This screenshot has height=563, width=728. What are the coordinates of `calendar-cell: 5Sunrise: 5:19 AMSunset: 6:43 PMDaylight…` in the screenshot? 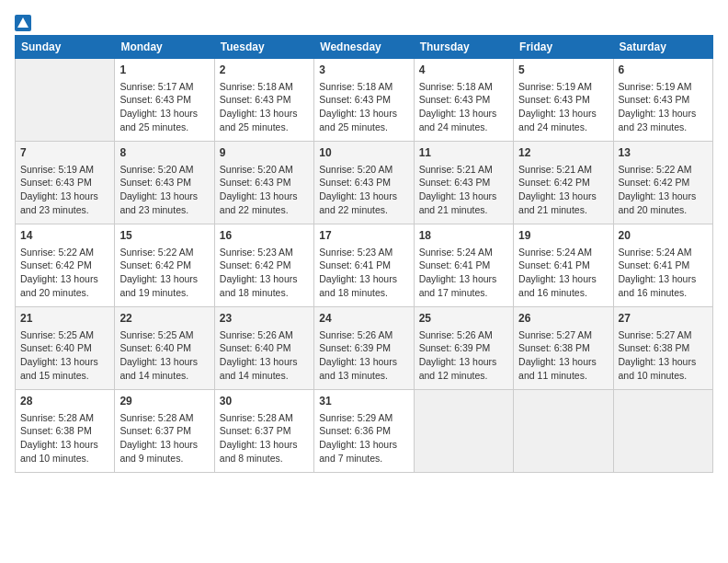 It's located at (563, 100).